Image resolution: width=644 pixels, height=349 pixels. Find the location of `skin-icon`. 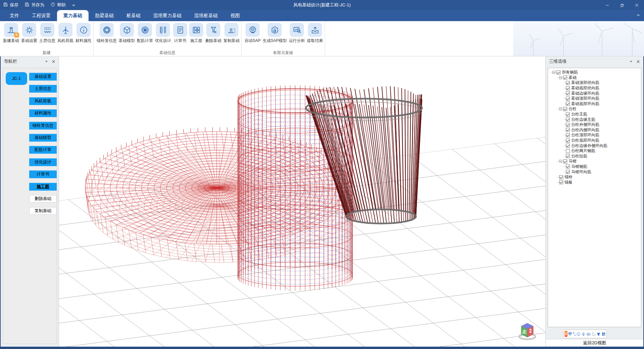

skin-icon is located at coordinates (598, 334).